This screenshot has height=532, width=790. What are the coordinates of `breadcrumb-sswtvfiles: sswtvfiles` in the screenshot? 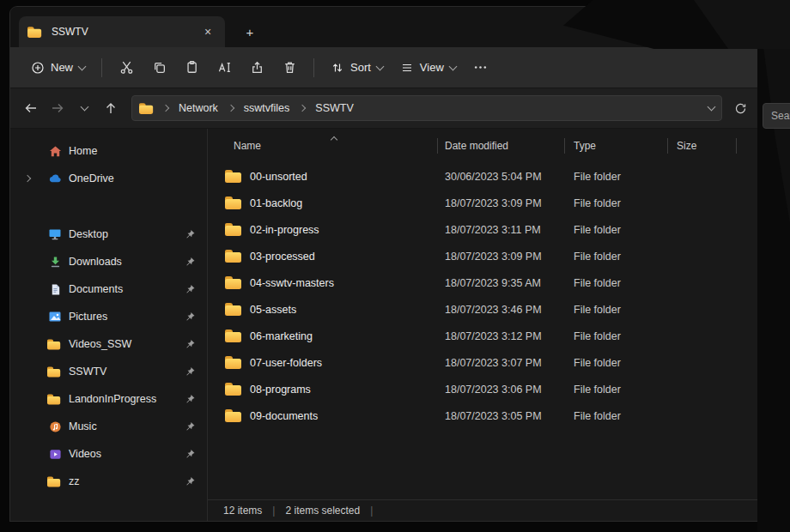 It's located at (266, 108).